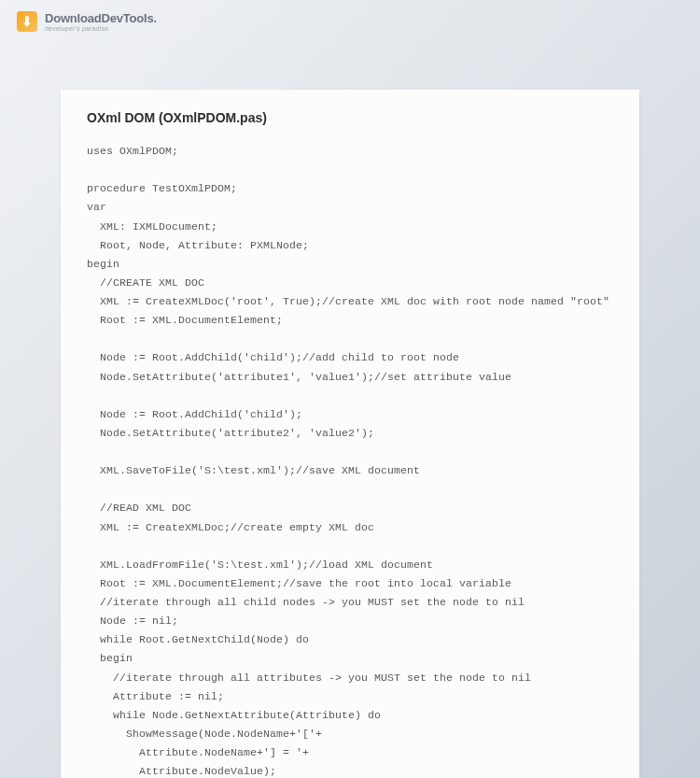  I want to click on logo-glyph: ⬇, so click(27, 21).